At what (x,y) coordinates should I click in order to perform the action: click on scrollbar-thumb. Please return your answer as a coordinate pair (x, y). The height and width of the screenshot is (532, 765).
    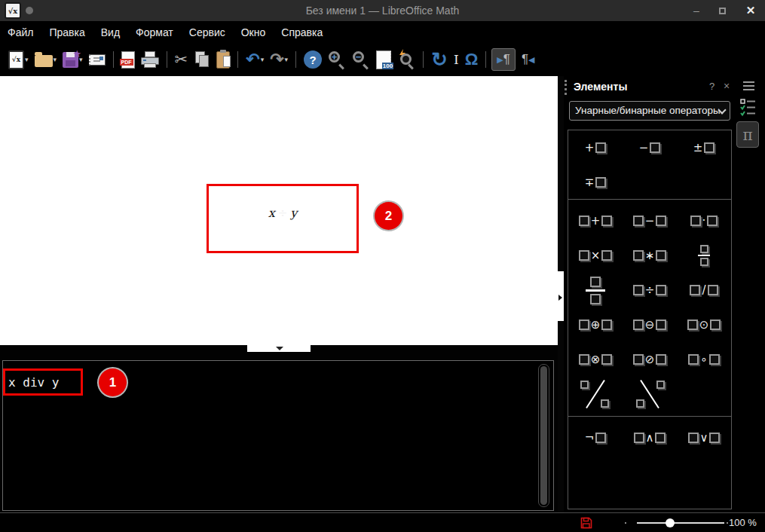
    Looking at the image, I should click on (544, 436).